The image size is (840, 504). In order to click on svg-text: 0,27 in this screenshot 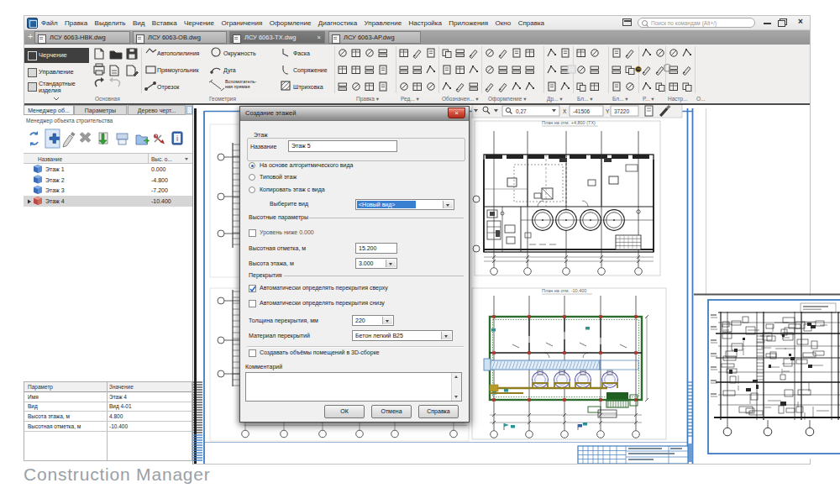, I will do `click(521, 111)`.